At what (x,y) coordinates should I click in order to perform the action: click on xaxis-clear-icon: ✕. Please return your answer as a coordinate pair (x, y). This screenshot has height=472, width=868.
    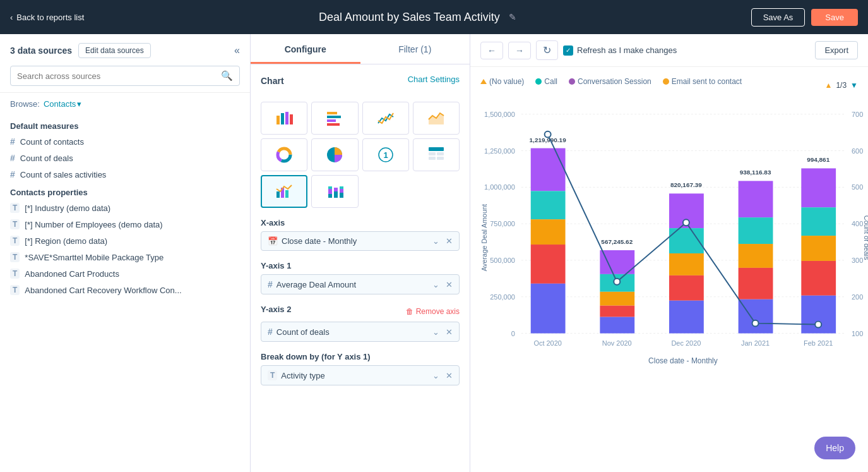
    Looking at the image, I should click on (449, 241).